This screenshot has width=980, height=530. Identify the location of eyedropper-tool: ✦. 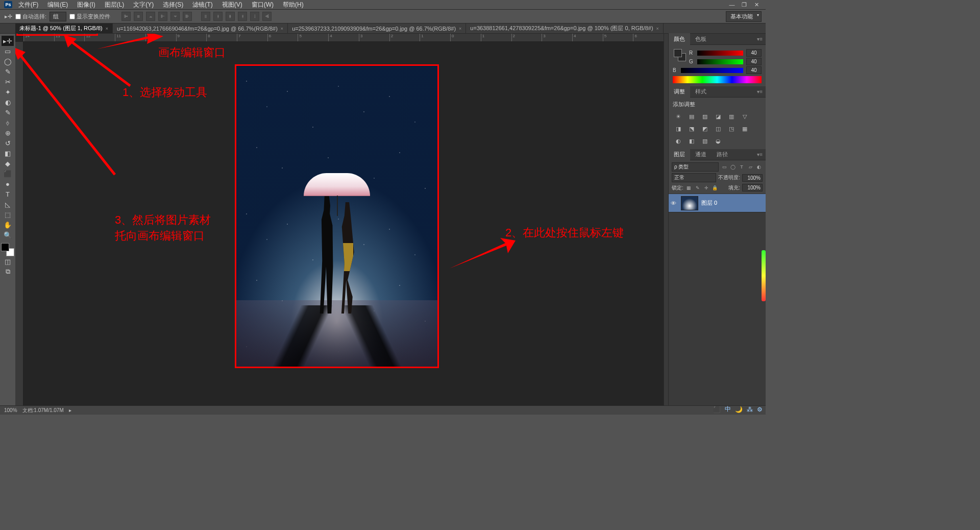
(8, 92).